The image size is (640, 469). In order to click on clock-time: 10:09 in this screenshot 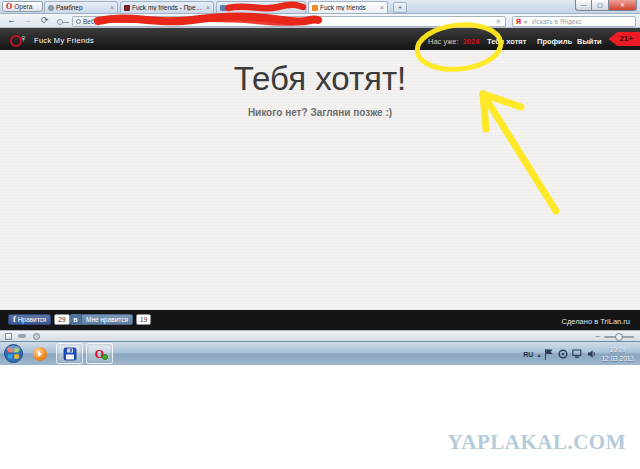, I will do `click(618, 350)`.